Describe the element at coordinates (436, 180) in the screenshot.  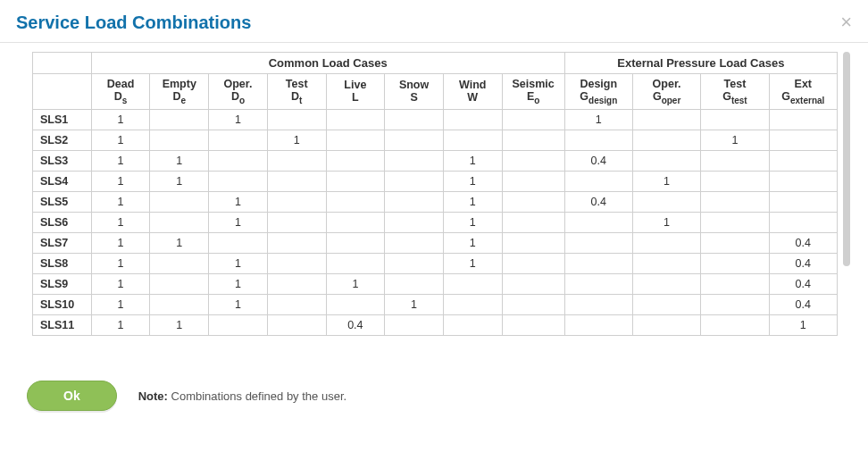
I see `table-row: SLS41111` at that location.